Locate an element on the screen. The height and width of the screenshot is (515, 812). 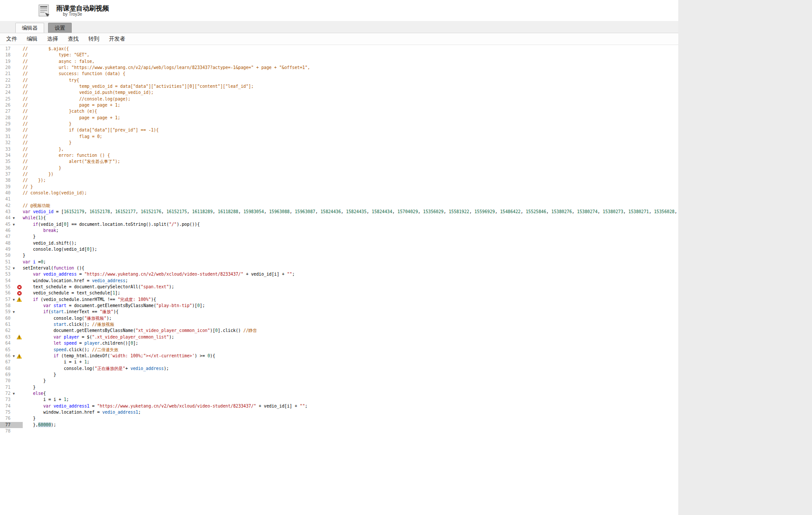
code-line-46: 46 break; is located at coordinates (339, 231).